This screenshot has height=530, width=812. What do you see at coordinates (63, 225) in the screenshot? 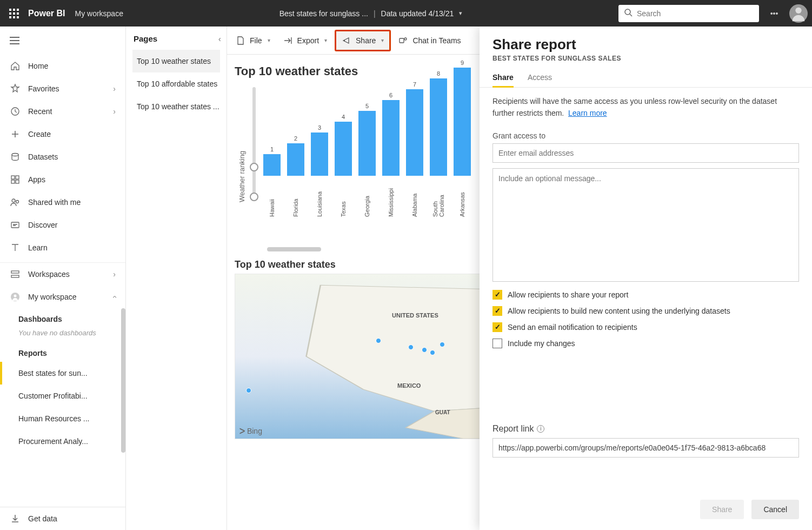
I see `nav-discover: Discover` at bounding box center [63, 225].